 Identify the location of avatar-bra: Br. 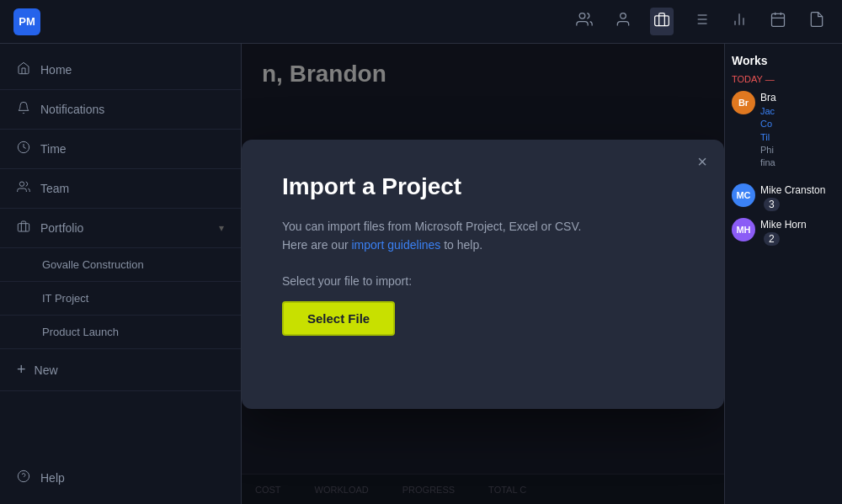
(743, 103).